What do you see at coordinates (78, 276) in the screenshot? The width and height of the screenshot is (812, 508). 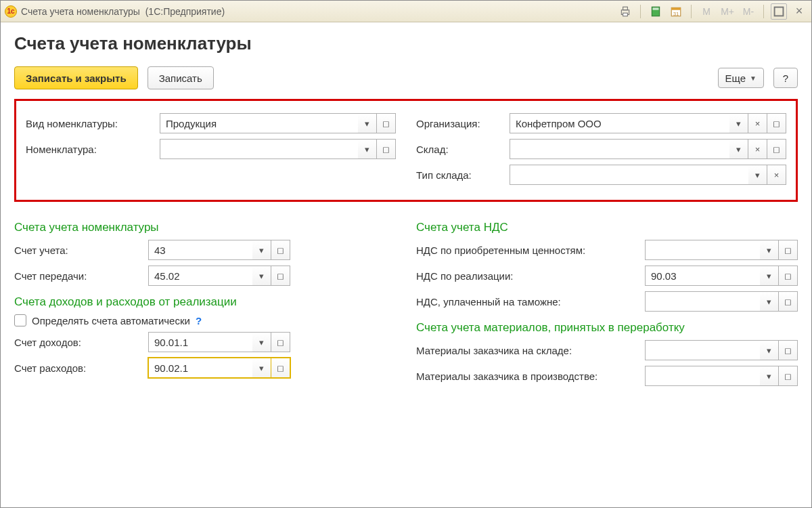 I see `transfer-account-label: Счет передачи:` at bounding box center [78, 276].